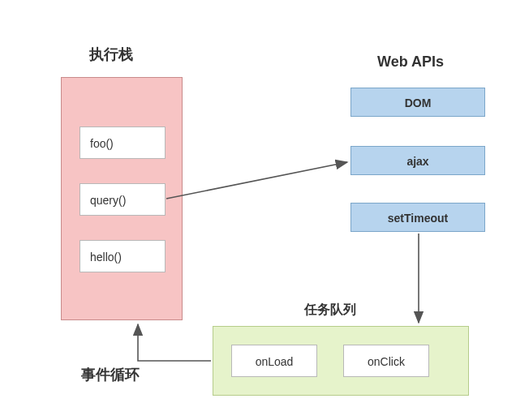  Describe the element at coordinates (256, 180) in the screenshot. I see `arrow-stack-to-ajax` at that location.